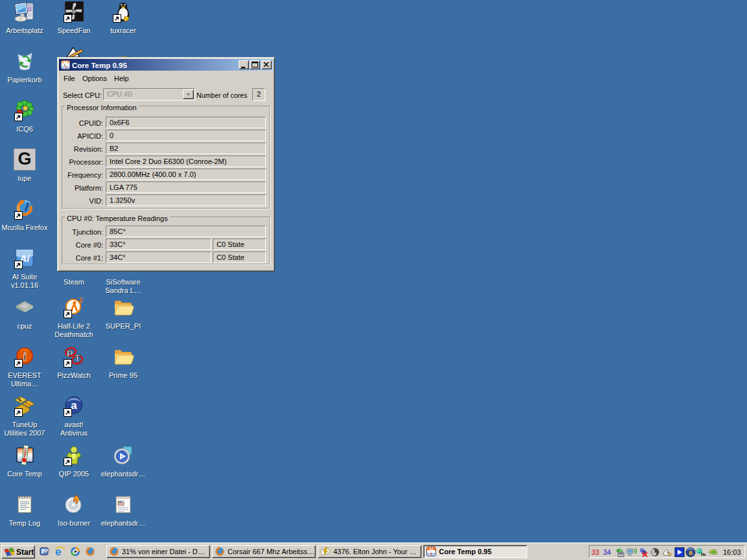 The height and width of the screenshot is (560, 747). Describe the element at coordinates (58, 552) in the screenshot. I see `svg-text: e` at that location.